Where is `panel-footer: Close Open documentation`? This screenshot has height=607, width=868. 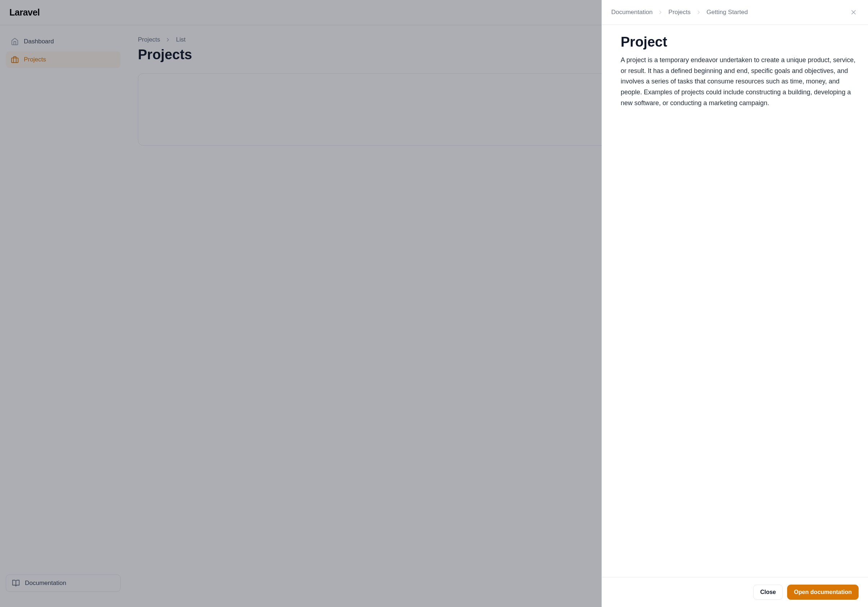 panel-footer: Close Open documentation is located at coordinates (735, 592).